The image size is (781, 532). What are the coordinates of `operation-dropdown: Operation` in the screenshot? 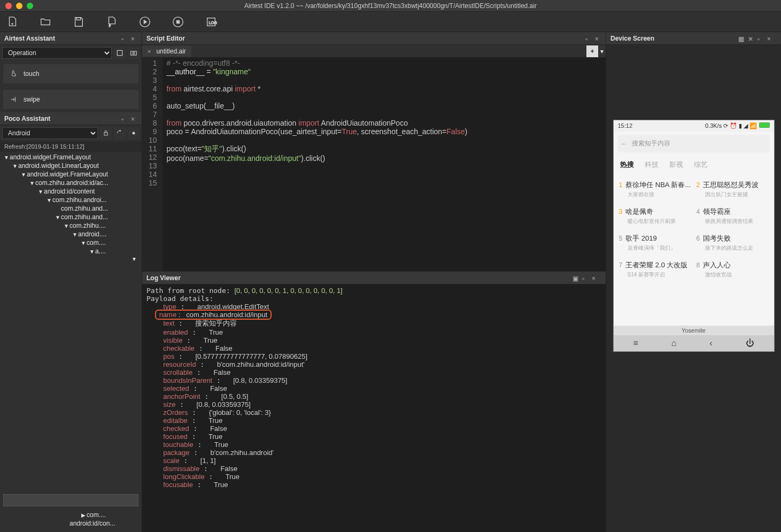 It's located at (57, 53).